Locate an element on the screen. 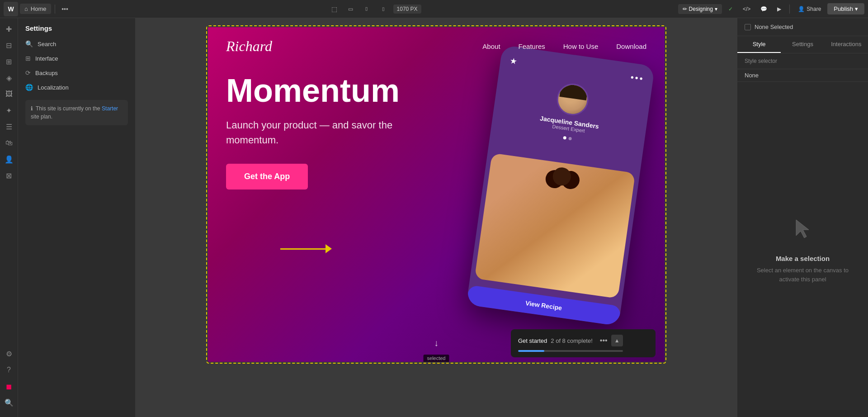 The height and width of the screenshot is (417, 868). ecommerce-button: 🛍 is located at coordinates (9, 143).